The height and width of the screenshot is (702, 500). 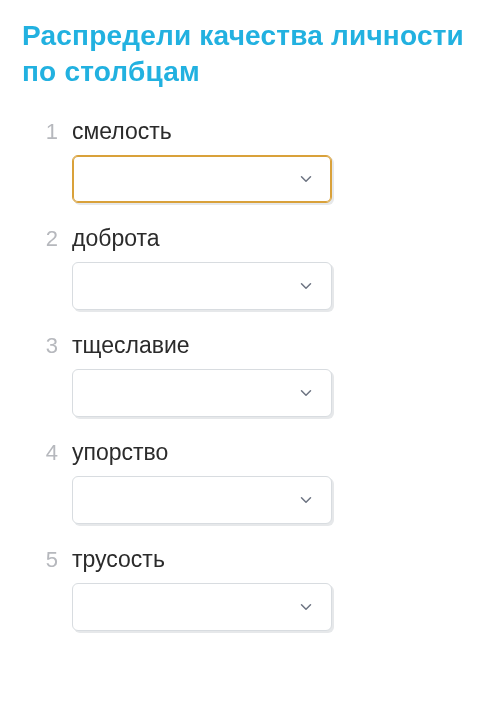 I want to click on list-item: 3 тщеславие, so click(x=259, y=374).